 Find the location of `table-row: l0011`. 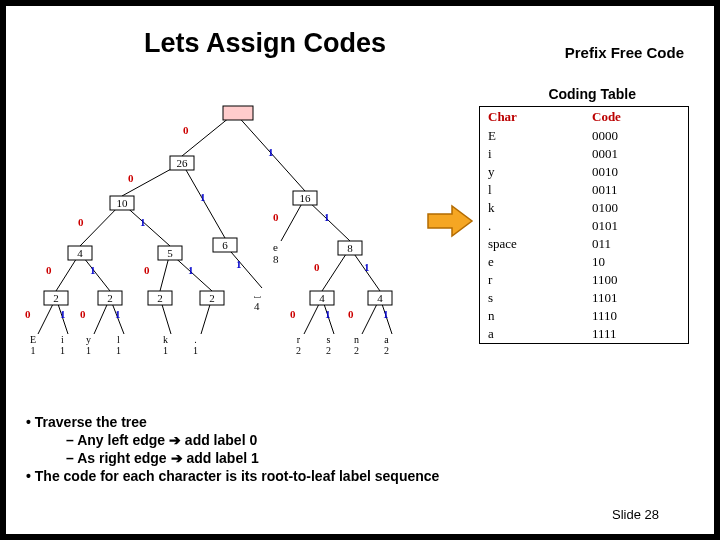

table-row: l0011 is located at coordinates (584, 190).